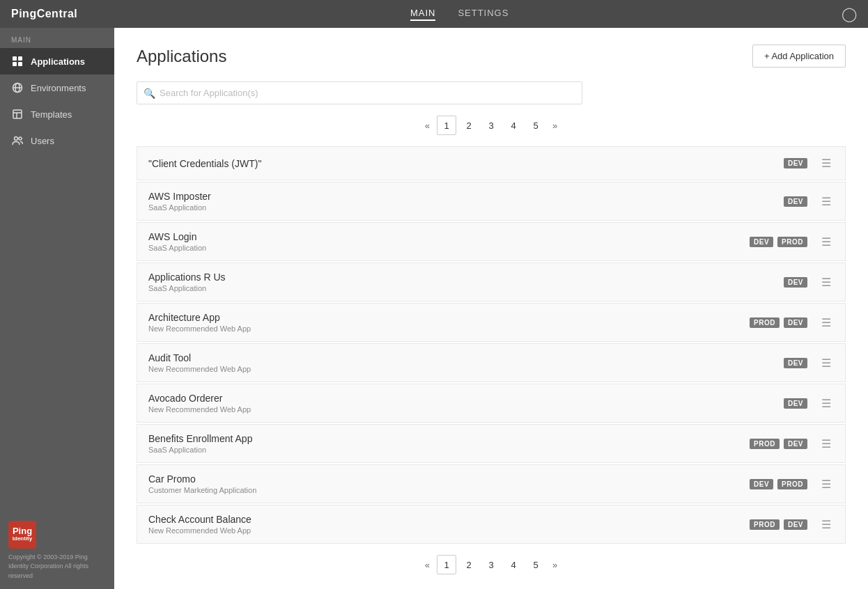 This screenshot has height=589, width=868. Describe the element at coordinates (466, 358) in the screenshot. I see `app-name: Audit Tool` at that location.